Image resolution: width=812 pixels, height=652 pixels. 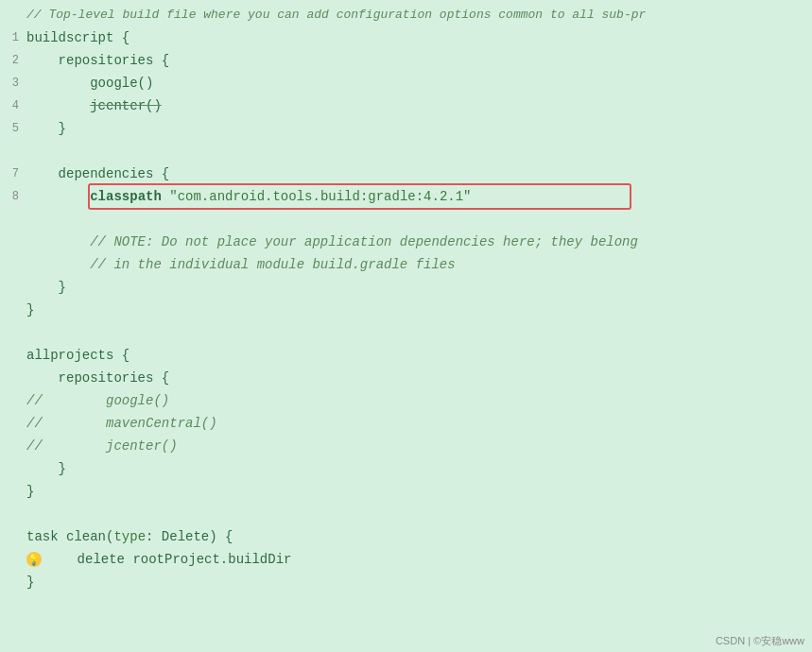 What do you see at coordinates (420, 83) in the screenshot?
I see `line-text-3: google()` at bounding box center [420, 83].